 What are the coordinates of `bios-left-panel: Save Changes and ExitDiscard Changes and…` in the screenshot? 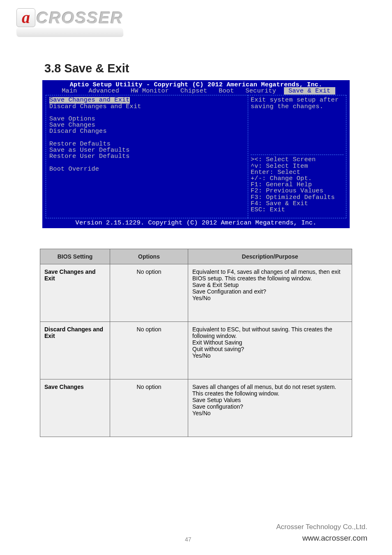 It's located at (147, 157).